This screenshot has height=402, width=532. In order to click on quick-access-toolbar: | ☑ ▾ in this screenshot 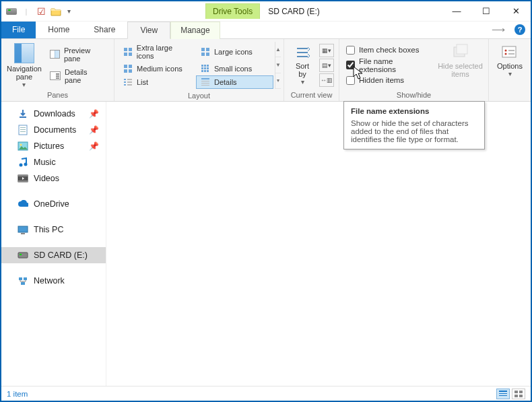, I will do `click(39, 11)`.